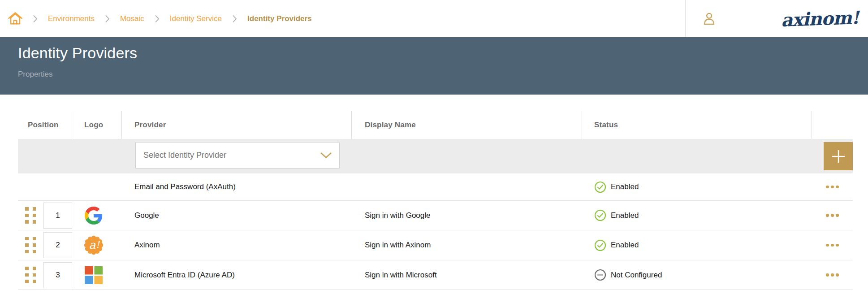 This screenshot has width=868, height=307. Describe the element at coordinates (436, 216) in the screenshot. I see `table-row: 1 Google Sign in with Google Enabled` at that location.